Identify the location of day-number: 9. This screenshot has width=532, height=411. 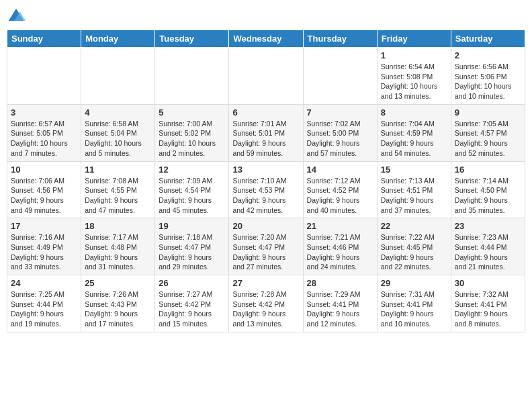
(488, 113).